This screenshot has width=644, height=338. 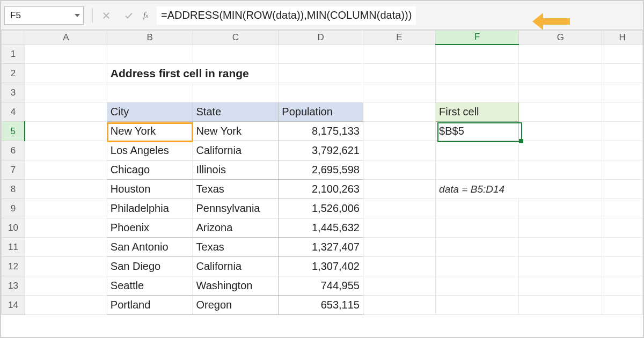 I want to click on col-header: H, so click(x=623, y=38).